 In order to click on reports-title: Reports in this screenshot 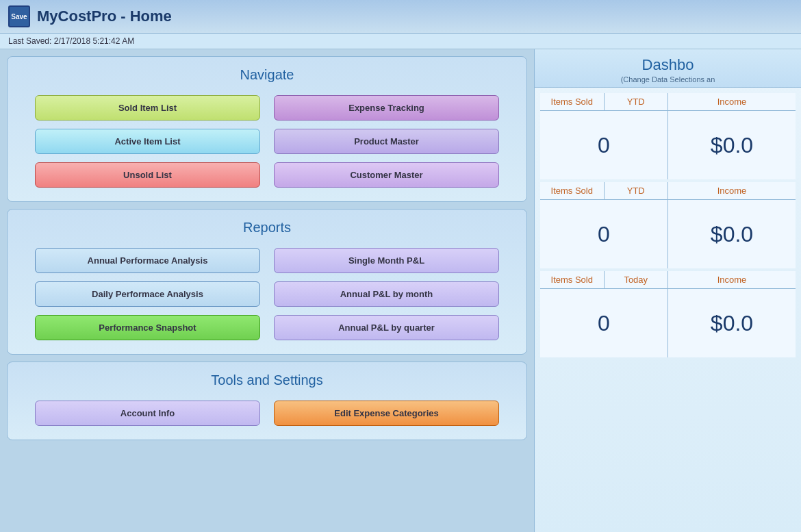, I will do `click(267, 227)`.